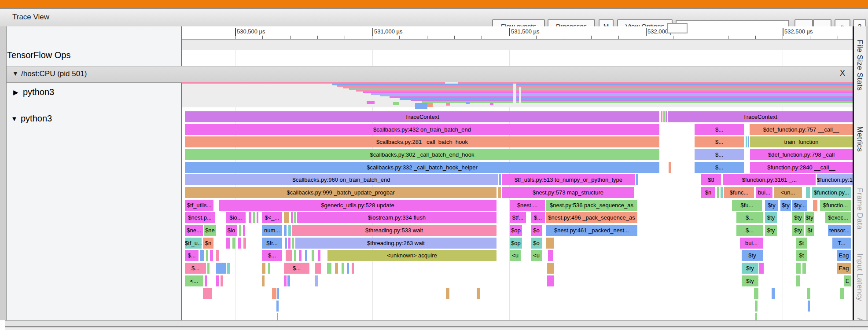  What do you see at coordinates (518, 217) in the screenshot?
I see `trace-event: $tf...` at bounding box center [518, 217].